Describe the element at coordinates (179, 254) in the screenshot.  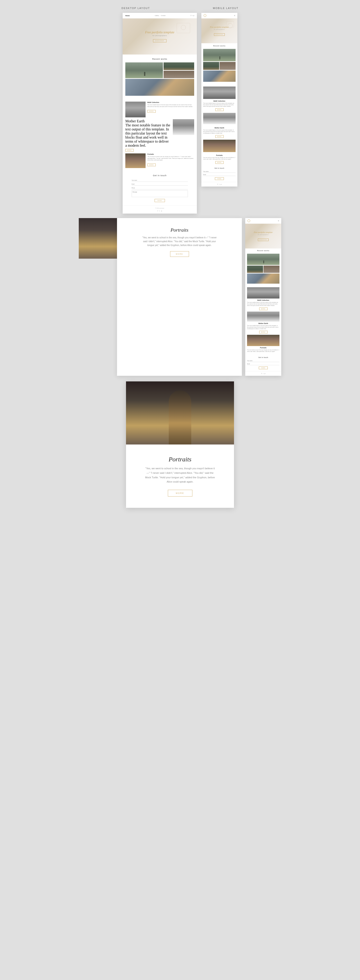
I see `portraits-detail-more-button: MORE` at that location.